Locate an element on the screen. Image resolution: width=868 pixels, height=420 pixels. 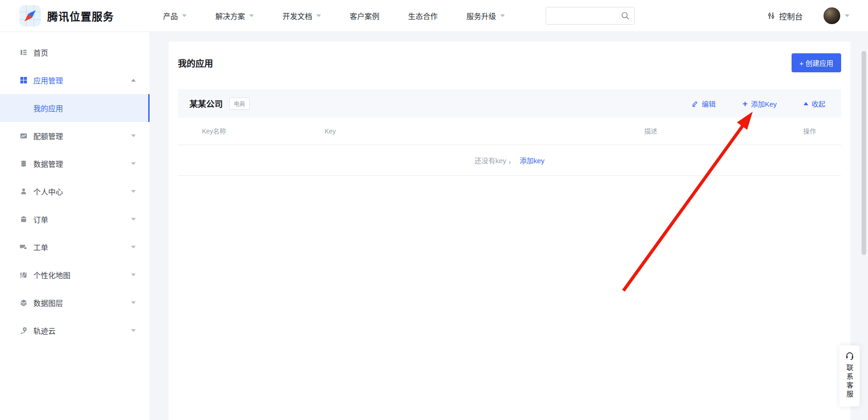
chevron-up-icon is located at coordinates (133, 80).